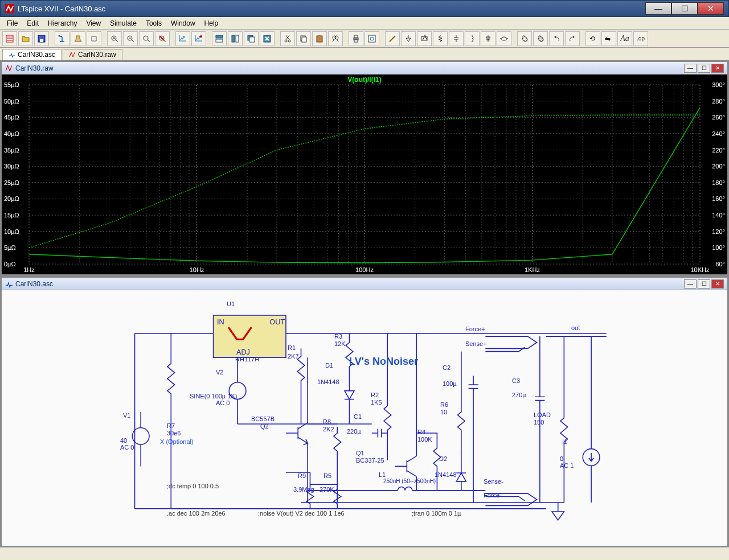  Describe the element at coordinates (516, 381) in the screenshot. I see `part-ref: C3` at that location.